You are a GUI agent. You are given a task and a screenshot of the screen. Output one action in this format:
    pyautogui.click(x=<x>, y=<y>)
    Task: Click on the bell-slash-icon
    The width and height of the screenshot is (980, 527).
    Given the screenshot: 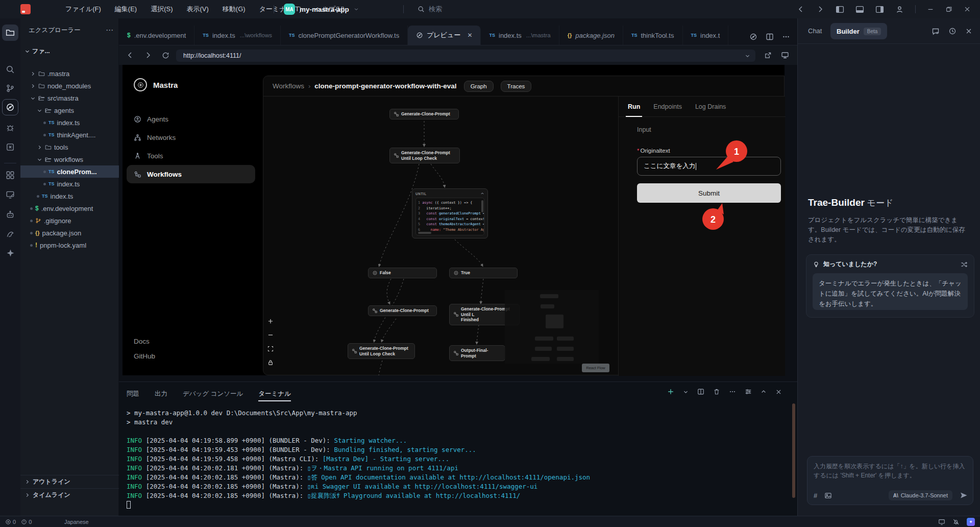 What is the action you would take?
    pyautogui.click(x=956, y=522)
    